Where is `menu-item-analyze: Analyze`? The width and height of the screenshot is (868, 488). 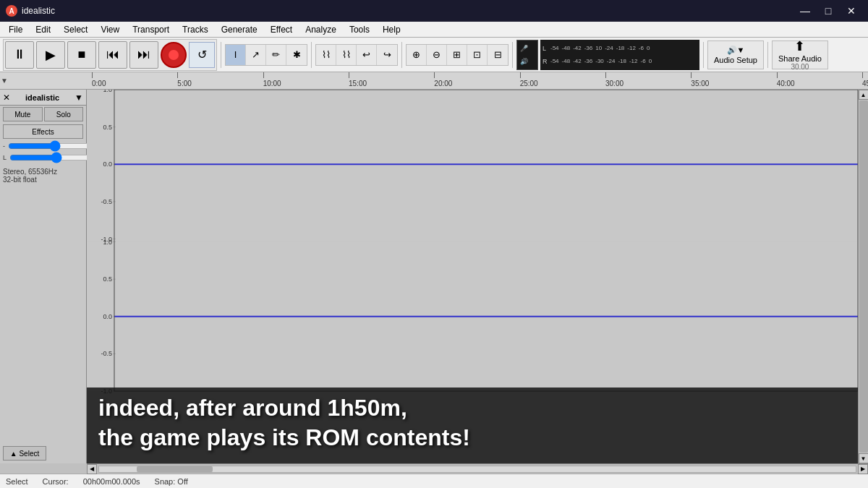 menu-item-analyze: Analyze is located at coordinates (321, 30).